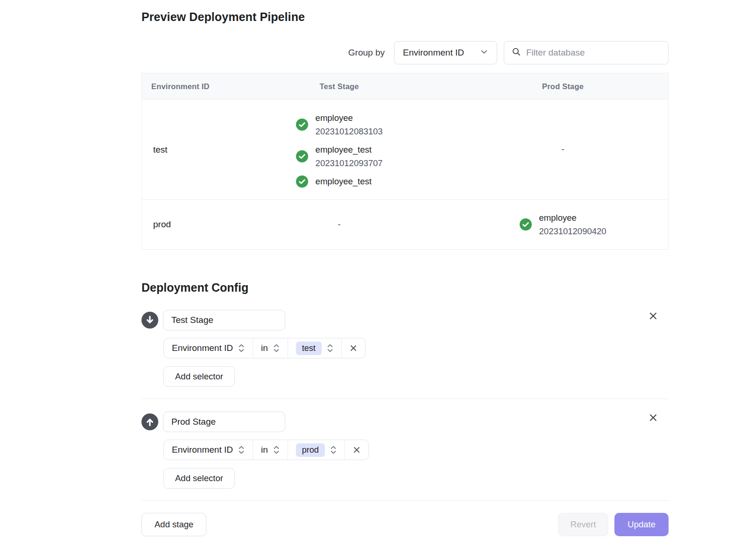 This screenshot has height=560, width=747. I want to click on deployment-item: employee 20231012083103, so click(339, 125).